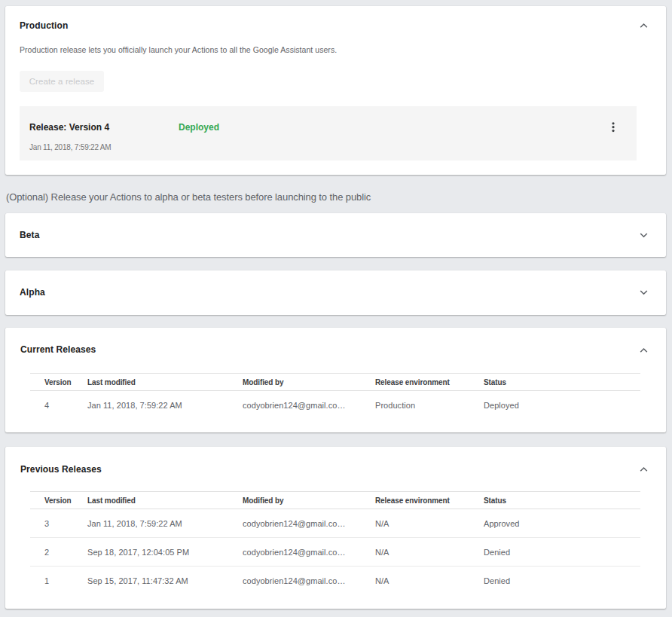 The width and height of the screenshot is (672, 617). What do you see at coordinates (333, 127) in the screenshot?
I see `release-title: Release: Version 4` at bounding box center [333, 127].